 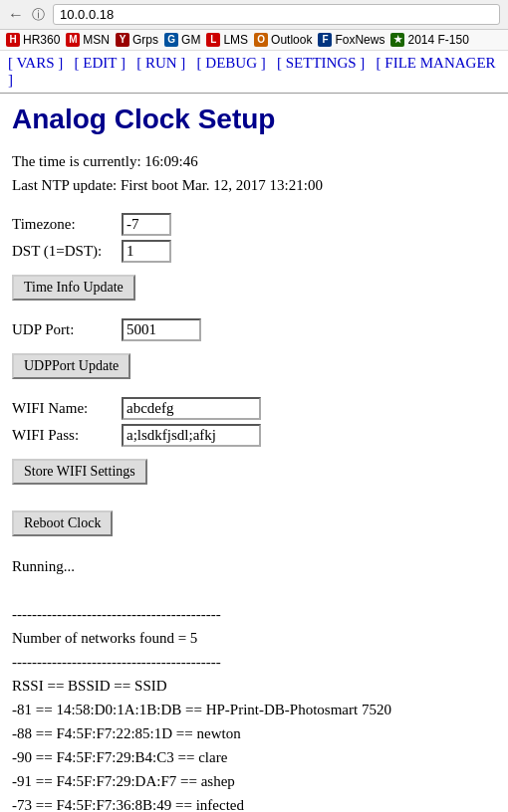 I want to click on bookmark-icon-msn: M, so click(x=73, y=40).